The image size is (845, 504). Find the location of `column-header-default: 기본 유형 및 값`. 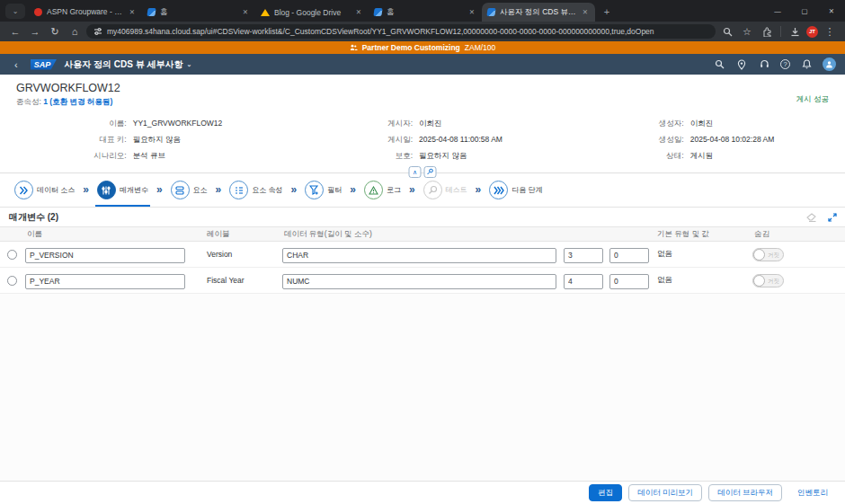

column-header-default: 기본 유형 및 값 is located at coordinates (704, 234).